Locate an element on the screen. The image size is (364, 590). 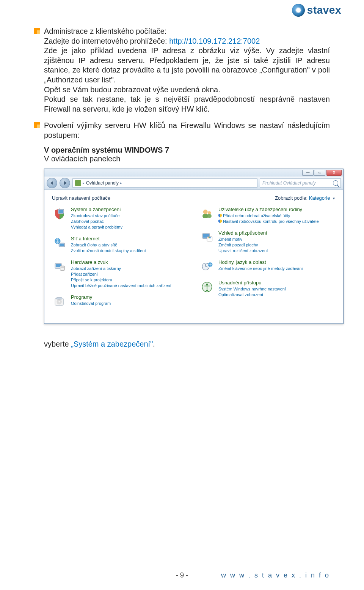
ease-icon is located at coordinates (207, 287).